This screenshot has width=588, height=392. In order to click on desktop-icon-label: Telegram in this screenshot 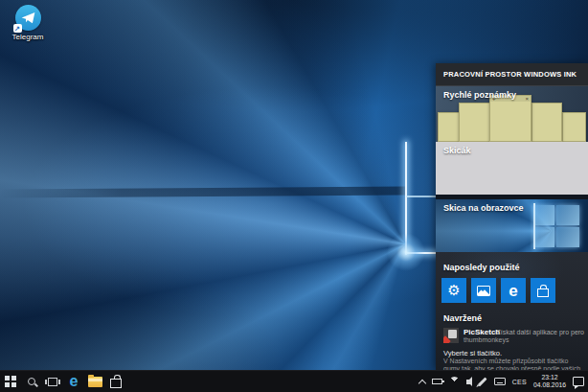, I will do `click(28, 36)`.